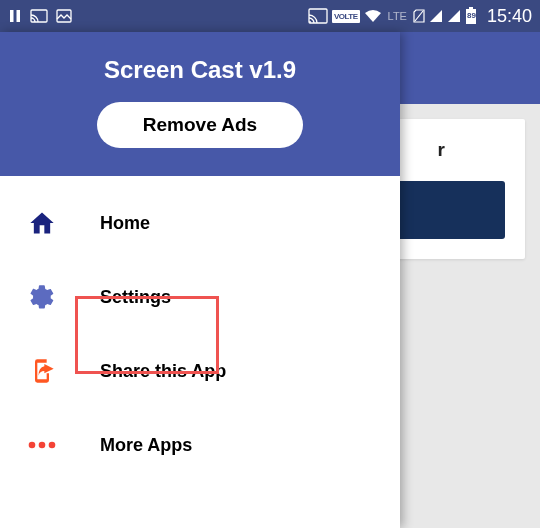 This screenshot has width=540, height=528. I want to click on drawer-item-home: Home, so click(200, 223).